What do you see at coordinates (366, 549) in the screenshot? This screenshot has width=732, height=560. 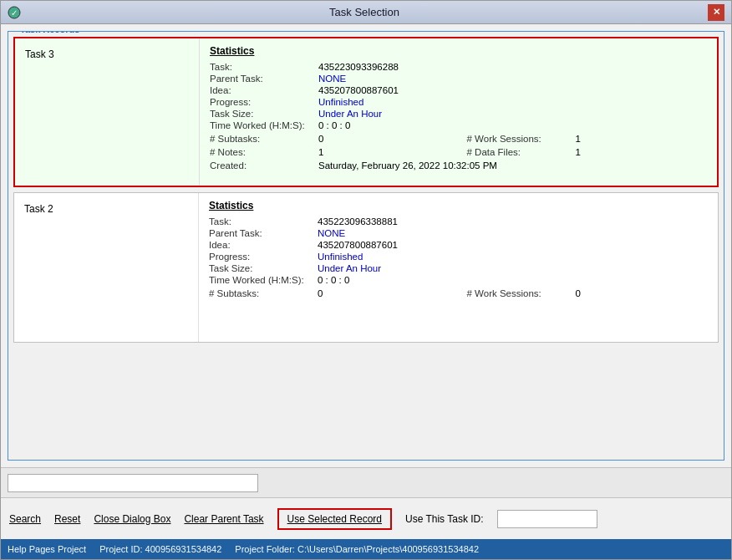 I see `status-bar: Help Pages Project Project ID: 400956931…` at bounding box center [366, 549].